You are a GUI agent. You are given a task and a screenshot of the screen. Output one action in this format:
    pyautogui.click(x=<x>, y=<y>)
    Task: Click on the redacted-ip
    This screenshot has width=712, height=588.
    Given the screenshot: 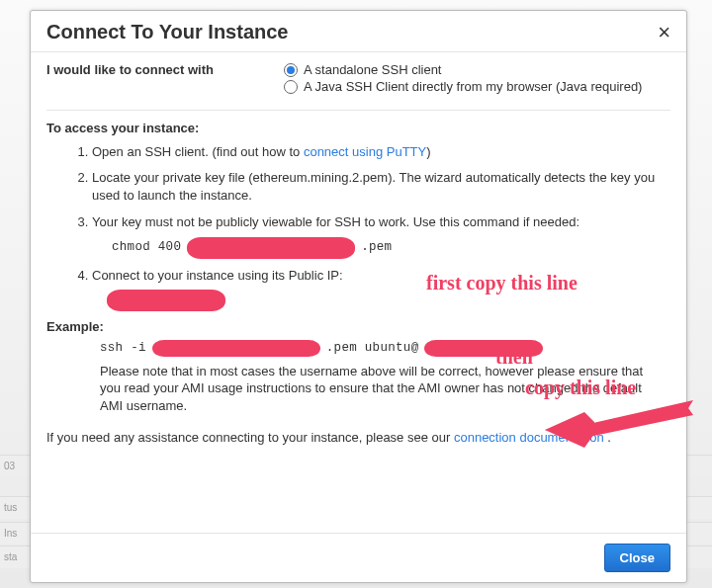 What is the action you would take?
    pyautogui.click(x=166, y=300)
    